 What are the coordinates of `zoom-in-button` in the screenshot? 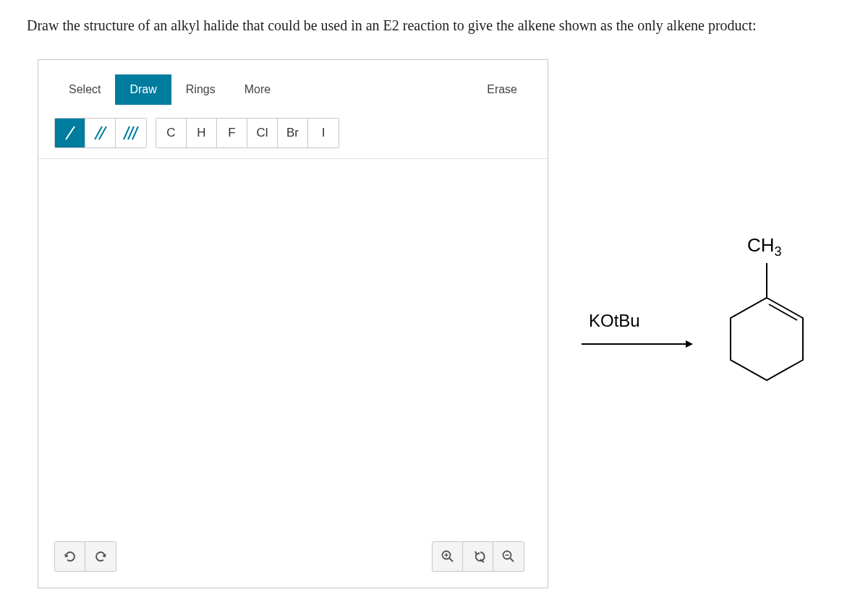 It's located at (448, 557).